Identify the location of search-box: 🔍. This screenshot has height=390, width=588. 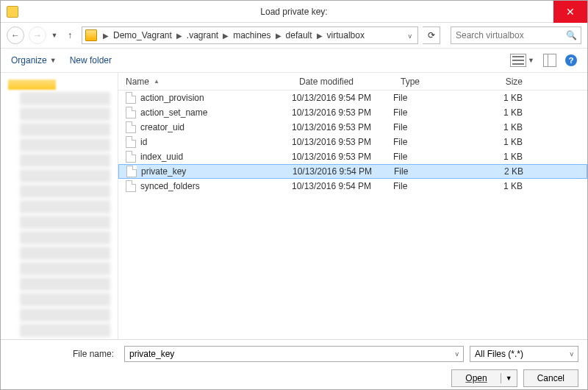
(516, 35).